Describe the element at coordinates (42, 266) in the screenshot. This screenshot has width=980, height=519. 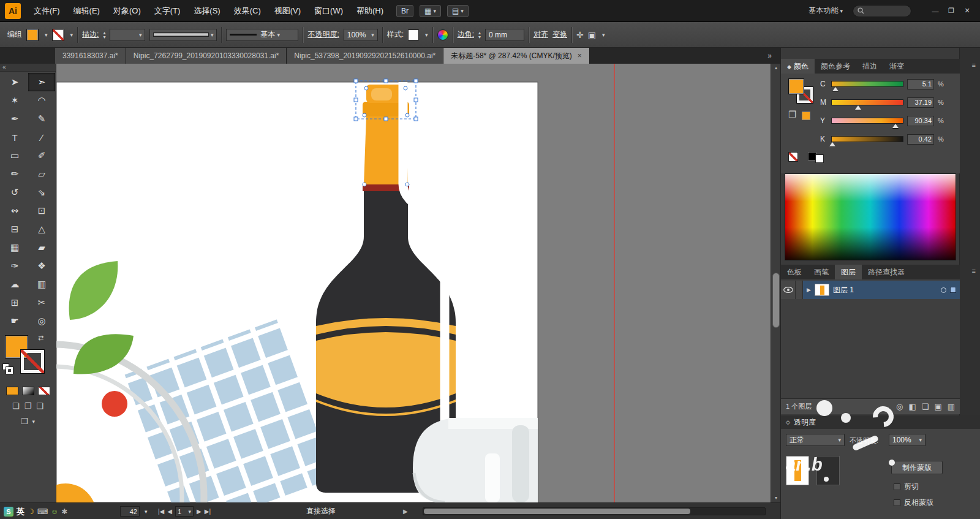
I see `blend-tool: ❖` at that location.